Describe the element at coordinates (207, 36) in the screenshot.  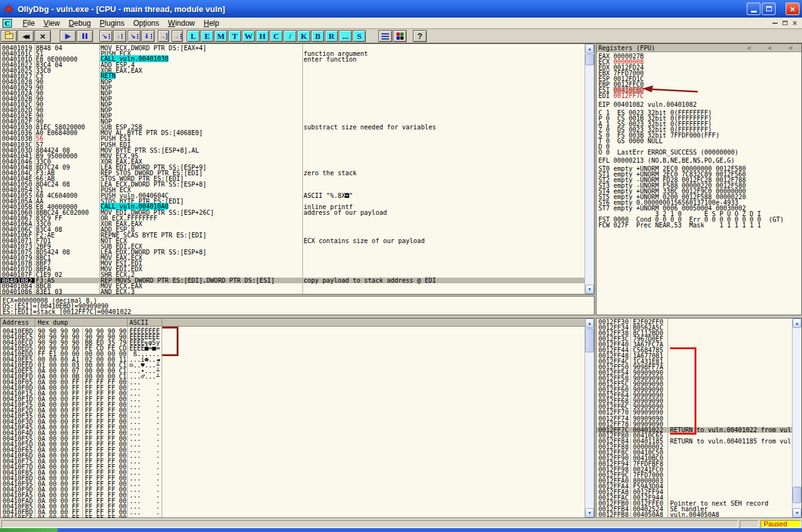
I see `toolbar-view-executables-button: E` at that location.